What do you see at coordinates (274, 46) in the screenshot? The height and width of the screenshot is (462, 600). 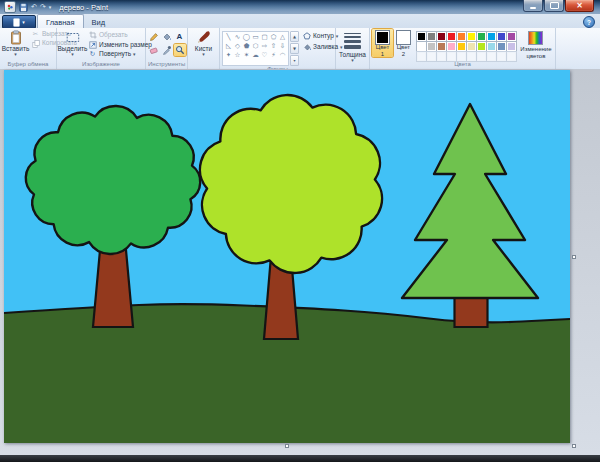 I see `shape-option: ⇧` at bounding box center [274, 46].